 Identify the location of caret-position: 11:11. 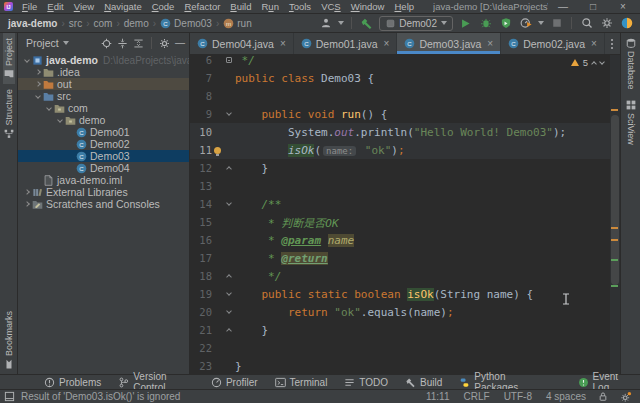
(438, 396).